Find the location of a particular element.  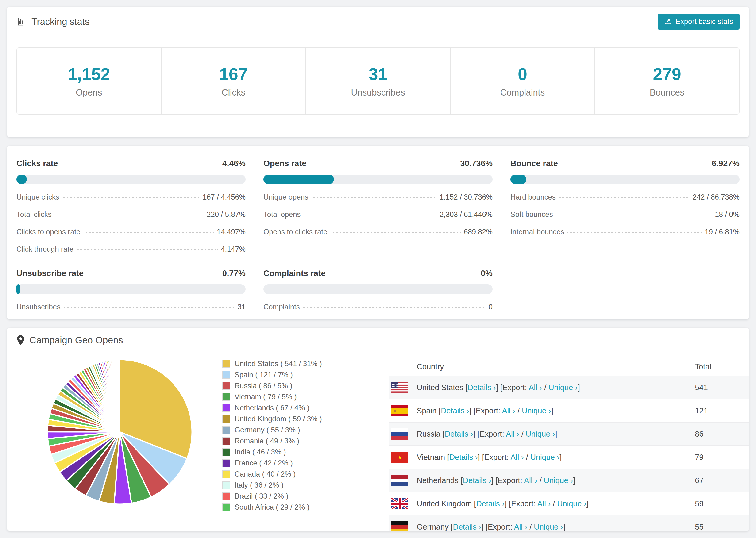

rate-detail-row: Unique clicks 167 / 4.456% is located at coordinates (131, 197).